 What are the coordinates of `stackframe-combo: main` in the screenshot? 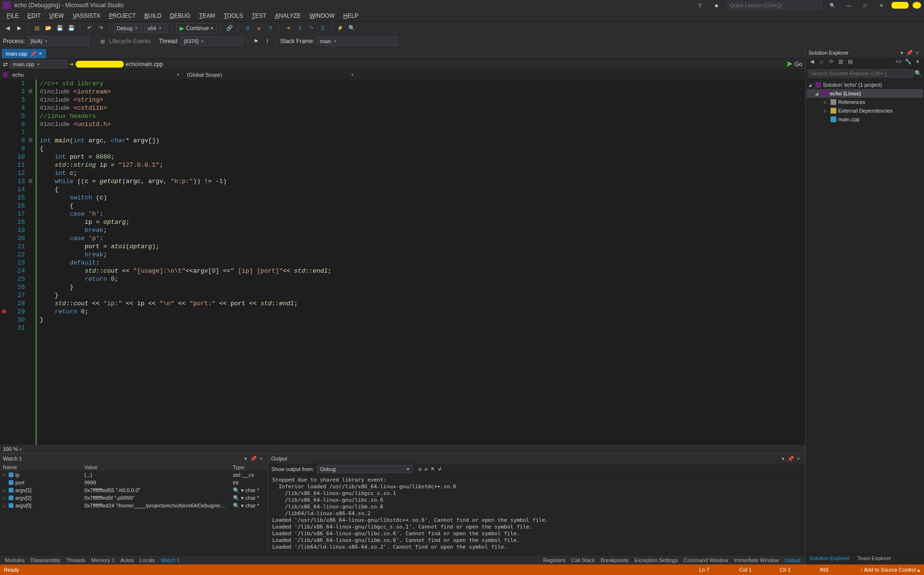 It's located at (357, 41).